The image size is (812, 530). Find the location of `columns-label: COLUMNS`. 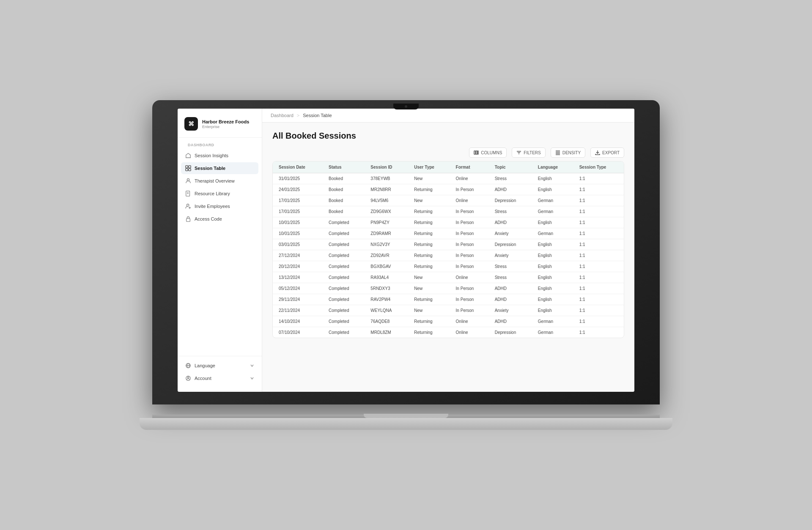

columns-label: COLUMNS is located at coordinates (491, 153).